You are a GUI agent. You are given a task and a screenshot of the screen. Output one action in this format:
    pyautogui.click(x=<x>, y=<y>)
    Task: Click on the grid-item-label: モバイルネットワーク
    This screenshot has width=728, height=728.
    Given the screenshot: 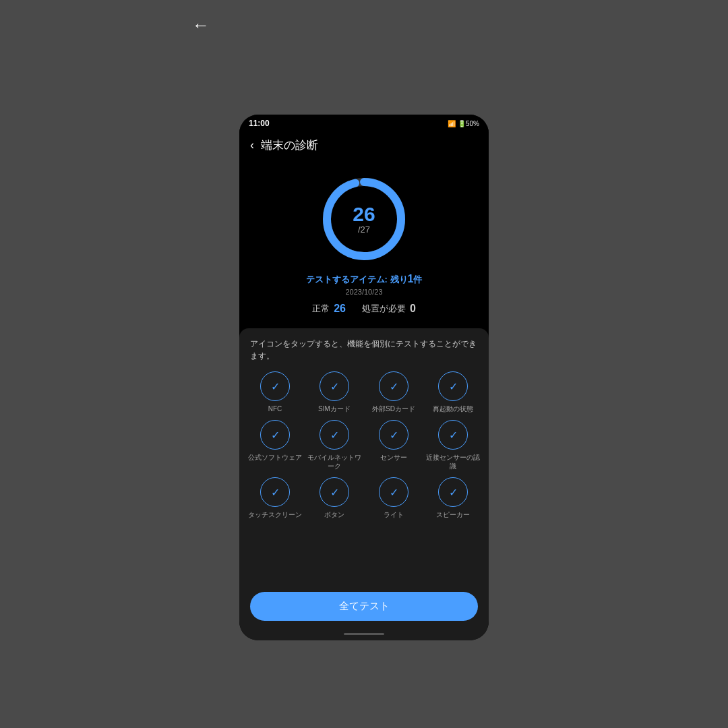 What is the action you would take?
    pyautogui.click(x=334, y=462)
    